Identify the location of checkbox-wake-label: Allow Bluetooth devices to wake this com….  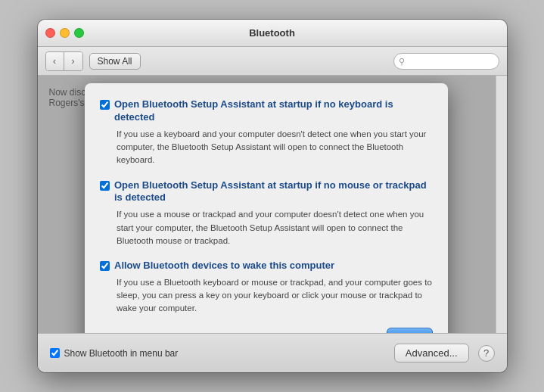
(224, 266).